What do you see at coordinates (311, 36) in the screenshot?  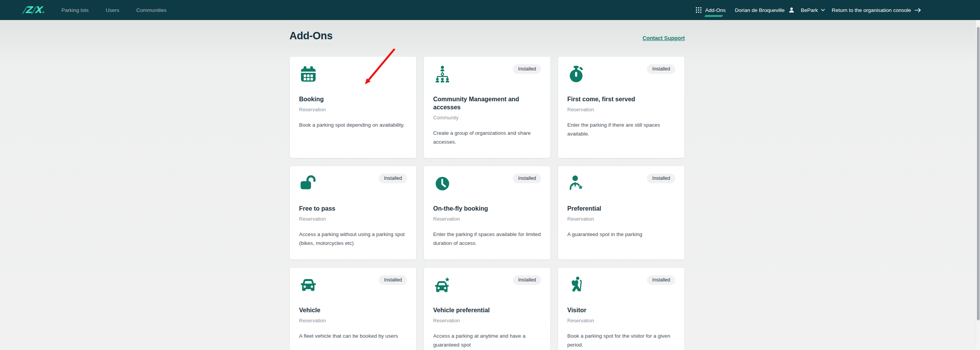 I see `page-title: Add-Ons` at bounding box center [311, 36].